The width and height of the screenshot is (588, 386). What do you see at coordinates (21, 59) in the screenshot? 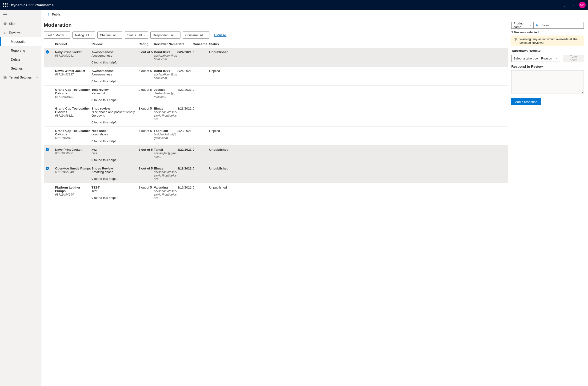
I see `nav-delete: Delete` at bounding box center [21, 59].